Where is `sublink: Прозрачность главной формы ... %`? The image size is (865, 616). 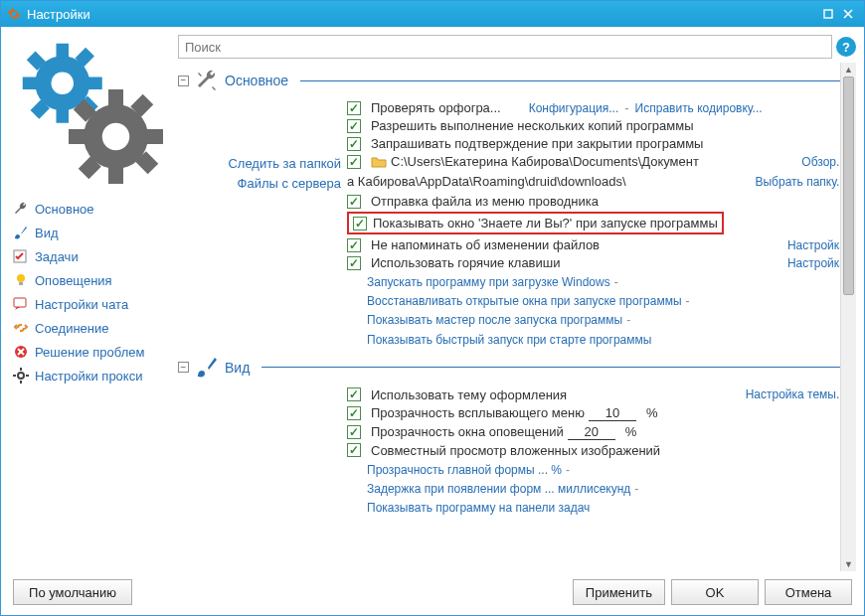
sublink: Прозрачность главной формы ... % is located at coordinates (464, 470).